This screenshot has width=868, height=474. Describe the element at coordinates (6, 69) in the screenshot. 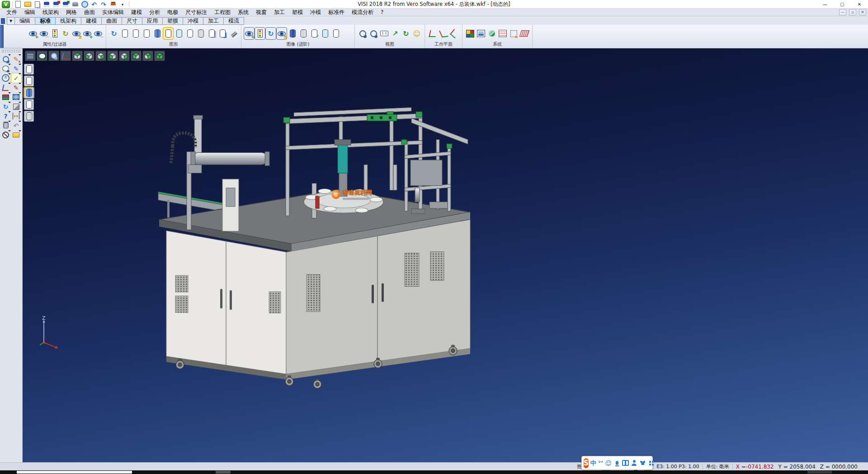

I see `zoom-box-frame` at that location.